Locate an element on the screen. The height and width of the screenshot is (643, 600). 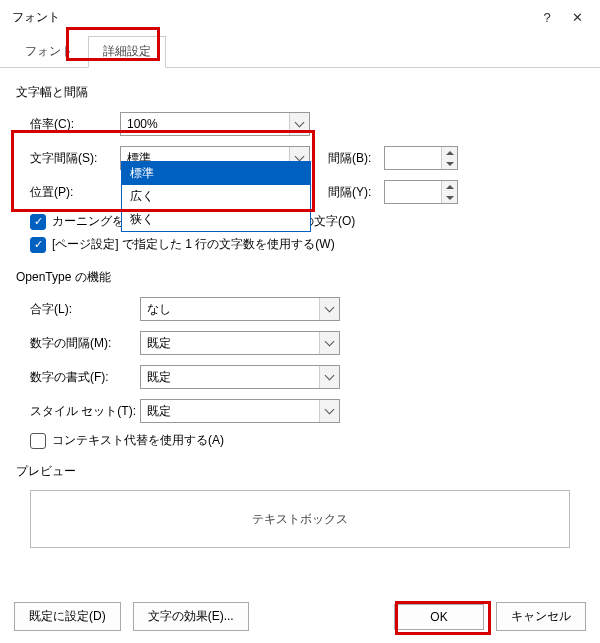
styleset-combo is located at coordinates (240, 411).